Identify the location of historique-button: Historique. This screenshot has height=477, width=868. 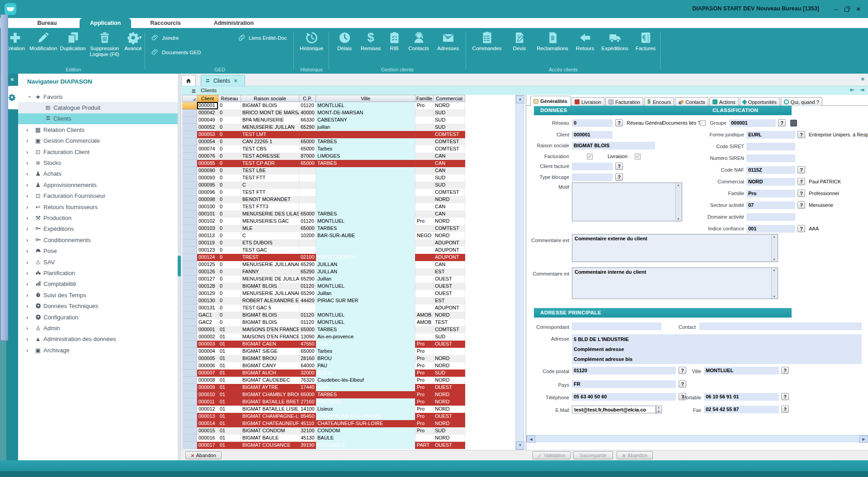
(311, 42).